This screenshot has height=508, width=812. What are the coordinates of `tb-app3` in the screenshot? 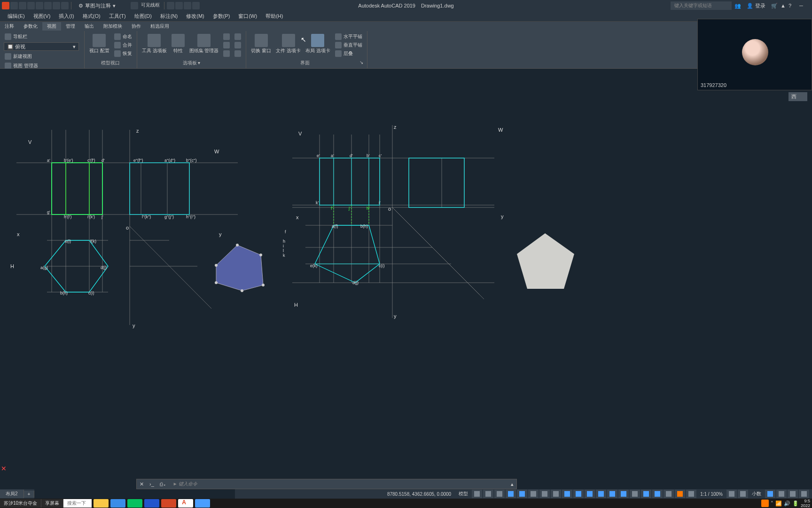 It's located at (203, 503).